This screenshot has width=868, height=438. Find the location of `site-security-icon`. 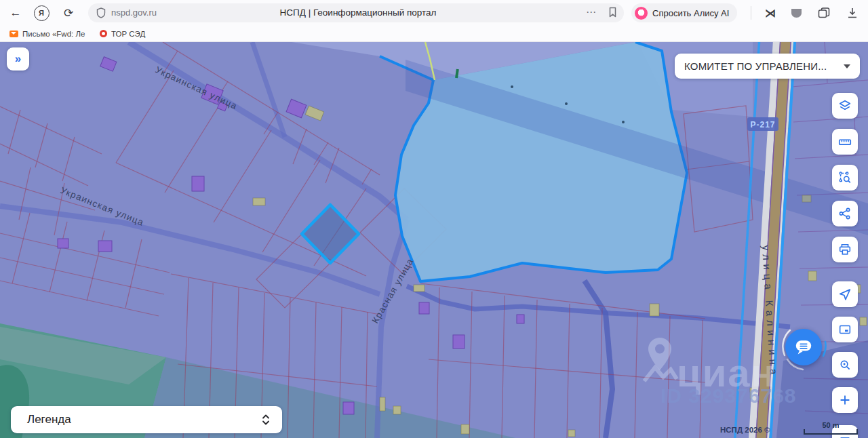

site-security-icon is located at coordinates (101, 14).